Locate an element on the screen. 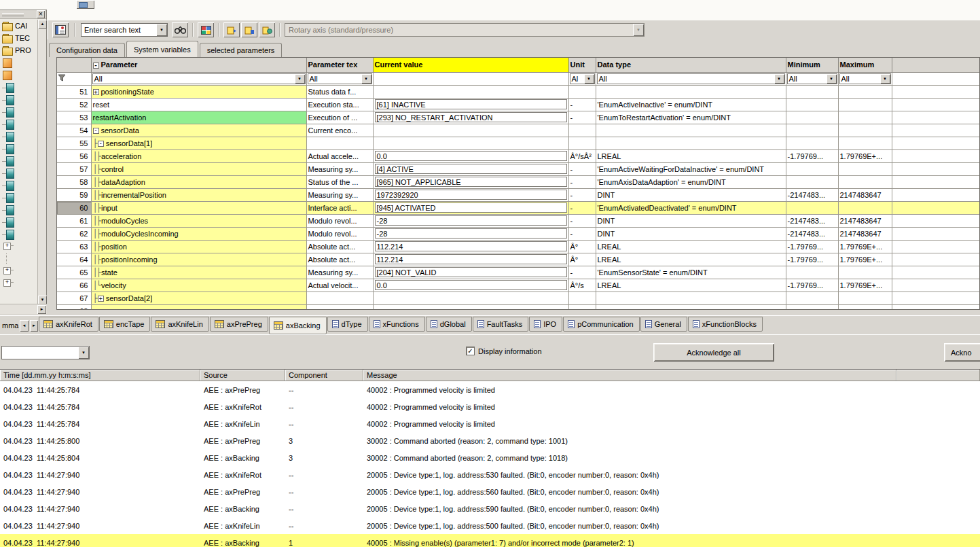  object-tab: pCommunication is located at coordinates (602, 324).